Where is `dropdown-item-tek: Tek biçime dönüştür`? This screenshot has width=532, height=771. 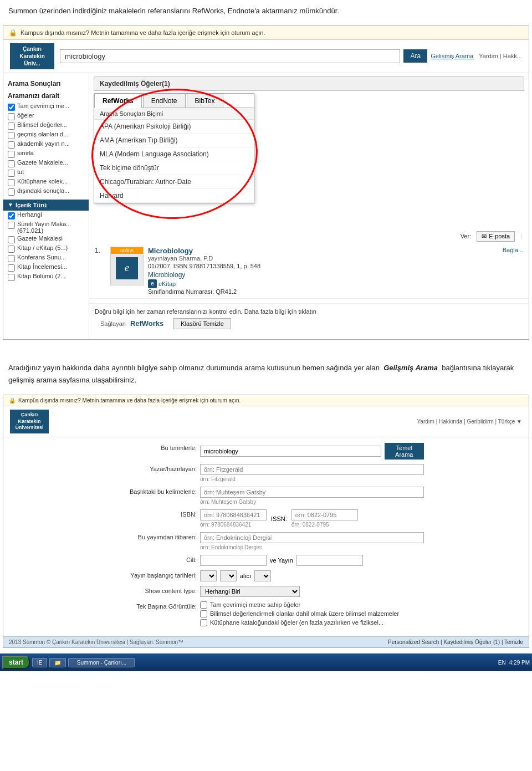
dropdown-item-tek: Tek biçime dönüştür is located at coordinates (174, 169).